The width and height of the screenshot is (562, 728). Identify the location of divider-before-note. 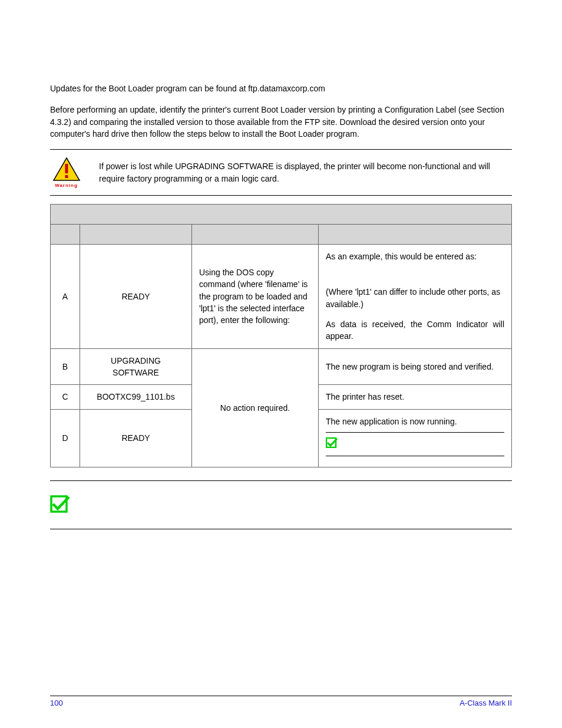
(281, 481).